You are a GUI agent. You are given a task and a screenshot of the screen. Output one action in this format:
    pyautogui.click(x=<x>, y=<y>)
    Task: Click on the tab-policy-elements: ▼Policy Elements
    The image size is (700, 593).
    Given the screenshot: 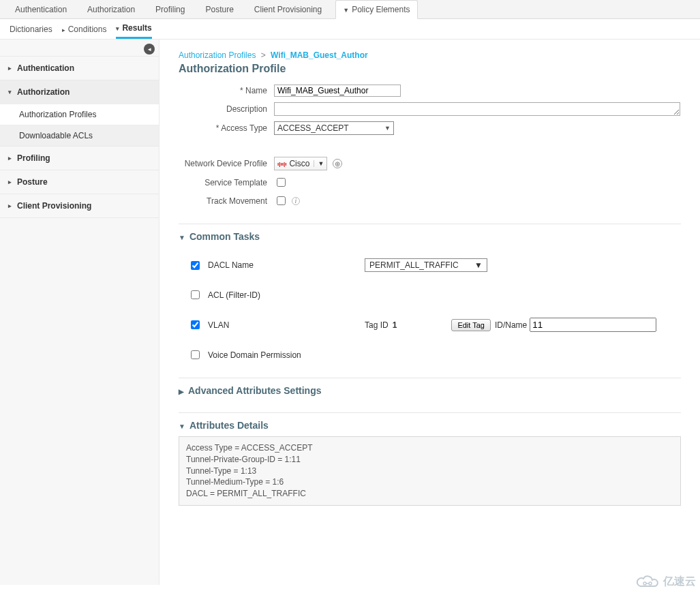 What is the action you would take?
    pyautogui.click(x=376, y=10)
    